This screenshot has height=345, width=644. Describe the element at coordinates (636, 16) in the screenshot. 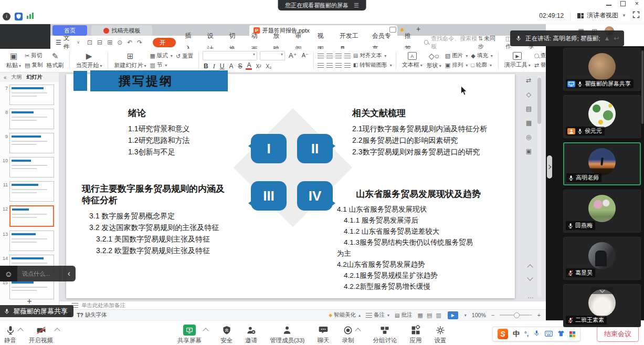

I see `fullscreen-icon` at that location.